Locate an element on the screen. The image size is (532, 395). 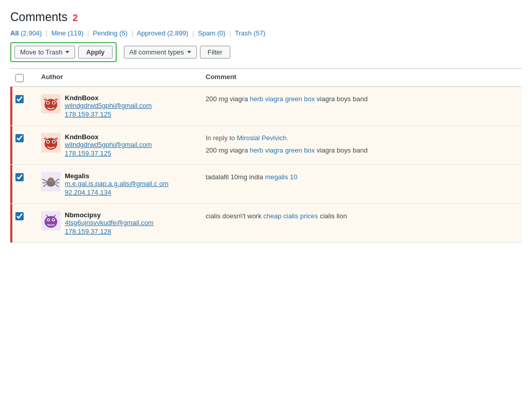
reply-to-link: Miroslal Pevlvich. is located at coordinates (263, 138).